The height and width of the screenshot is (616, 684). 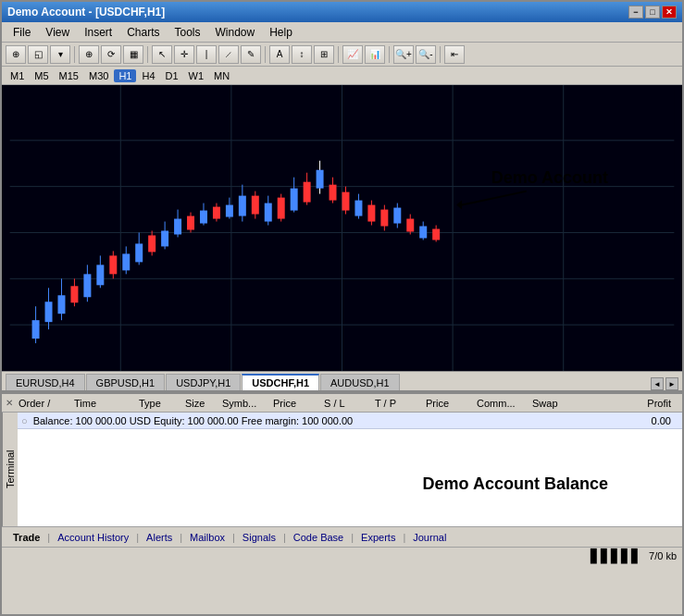 I want to click on col-order: Order /, so click(x=46, y=403).